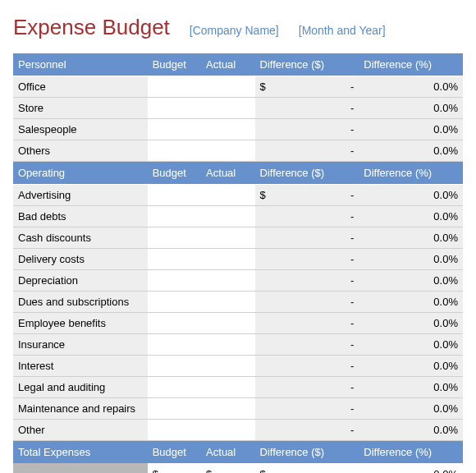  I want to click on row-label: Dues and subscriptions, so click(80, 302).